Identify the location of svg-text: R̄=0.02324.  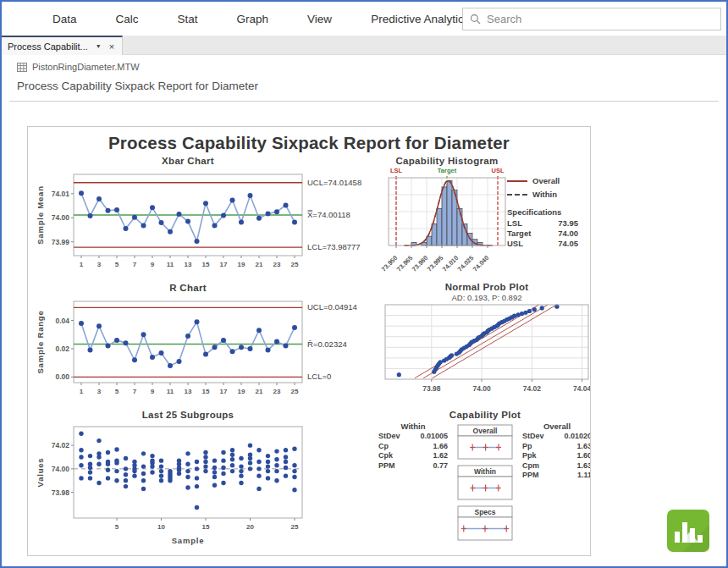
(327, 344).